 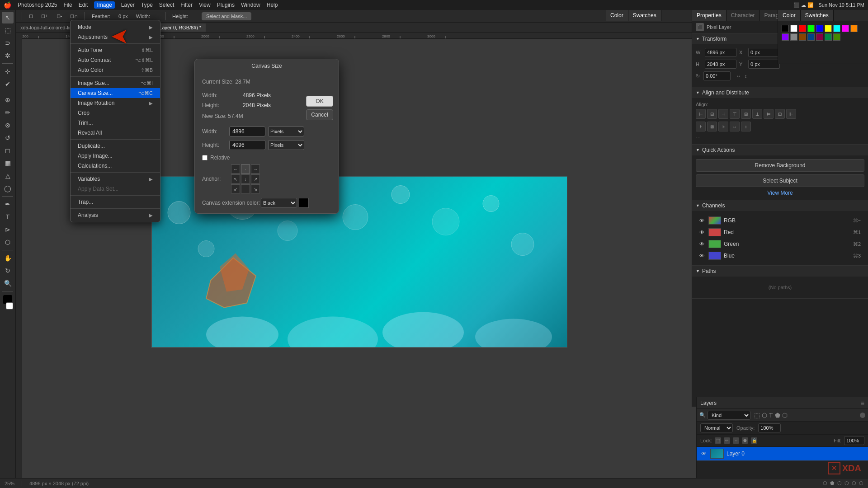 I want to click on channels-header: ▼ Channels, so click(x=780, y=206).